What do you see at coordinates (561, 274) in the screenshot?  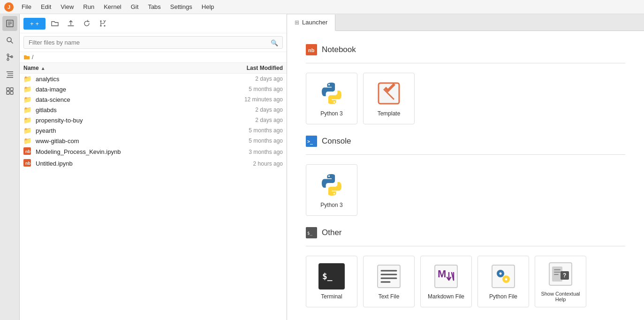 I see `contextual-help-icon: ?` at bounding box center [561, 274].